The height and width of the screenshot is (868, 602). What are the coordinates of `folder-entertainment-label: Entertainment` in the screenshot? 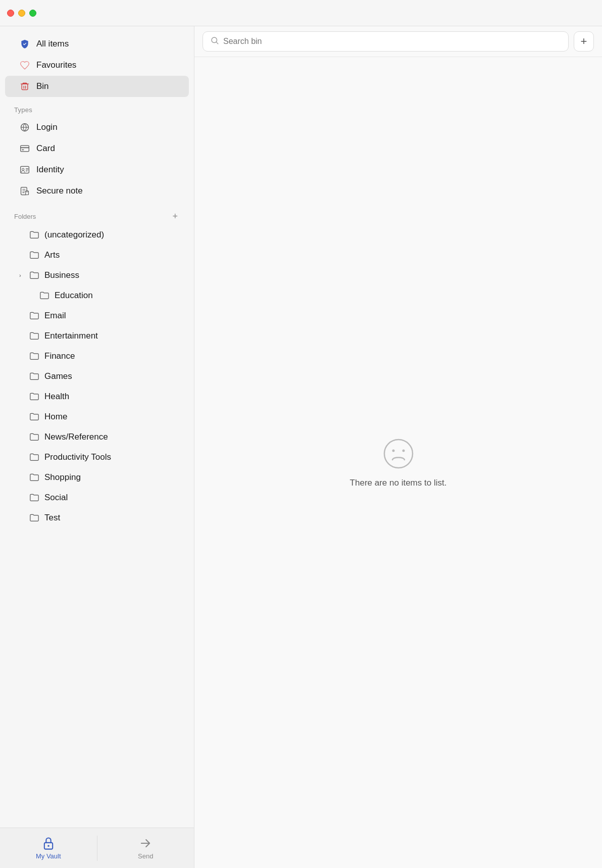 It's located at (71, 336).